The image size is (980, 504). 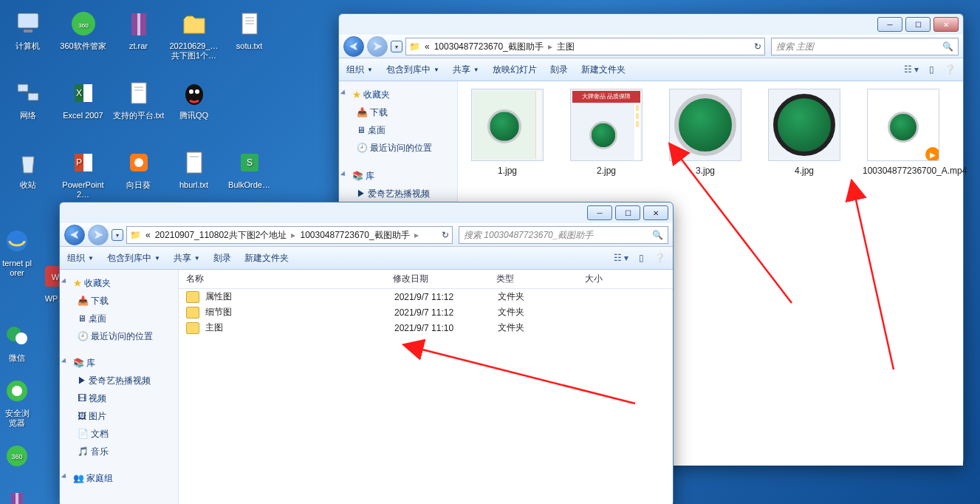 What do you see at coordinates (119, 416) in the screenshot?
I see `sidebar-pictures: 🖼 图片` at bounding box center [119, 416].